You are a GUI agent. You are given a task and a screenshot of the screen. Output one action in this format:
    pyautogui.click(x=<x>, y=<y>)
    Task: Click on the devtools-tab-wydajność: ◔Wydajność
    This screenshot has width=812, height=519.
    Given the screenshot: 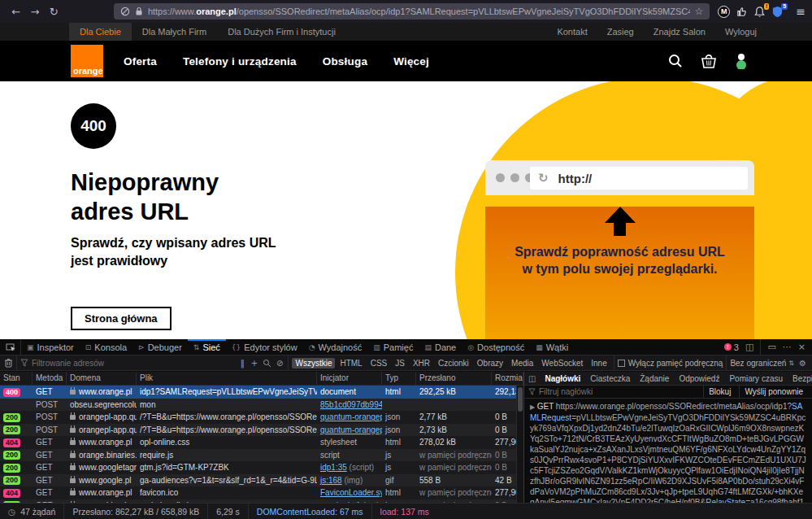 What is the action you would take?
    pyautogui.click(x=336, y=347)
    